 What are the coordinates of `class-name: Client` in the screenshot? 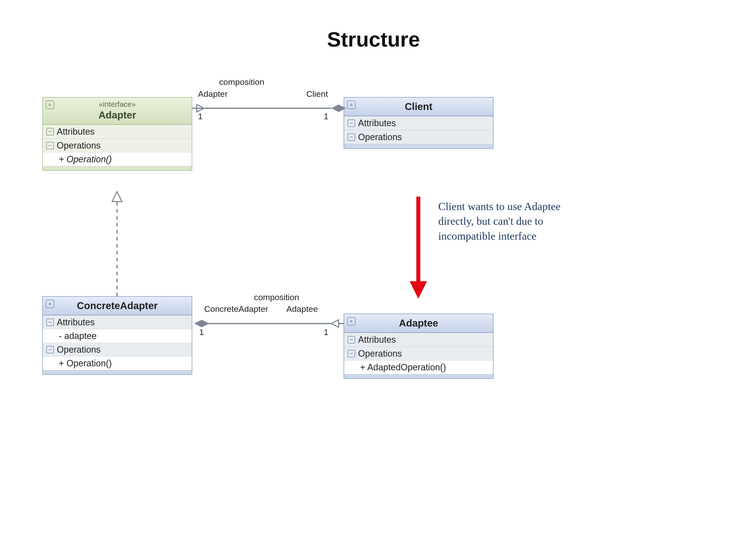 It's located at (419, 107).